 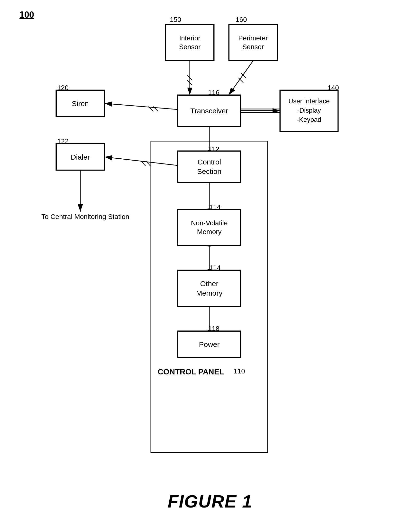 What do you see at coordinates (209, 288) in the screenshot?
I see `other-memory-box: OtherMemory` at bounding box center [209, 288].